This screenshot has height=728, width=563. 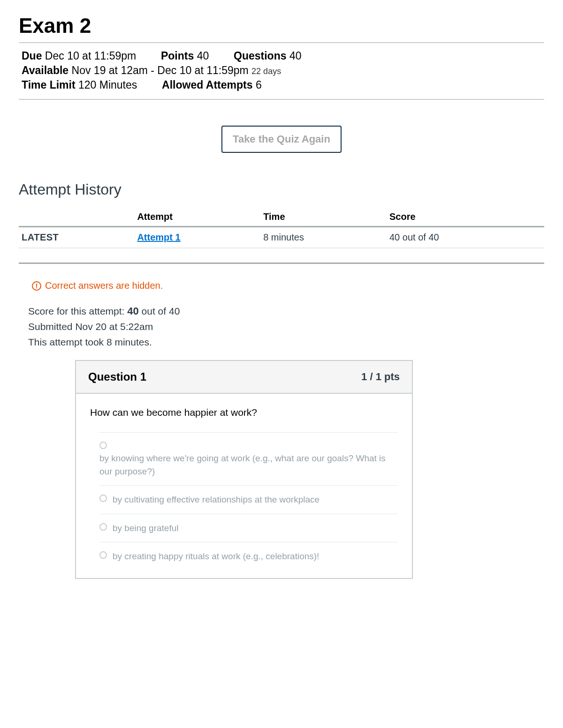 I want to click on available-label: Available, so click(x=45, y=70).